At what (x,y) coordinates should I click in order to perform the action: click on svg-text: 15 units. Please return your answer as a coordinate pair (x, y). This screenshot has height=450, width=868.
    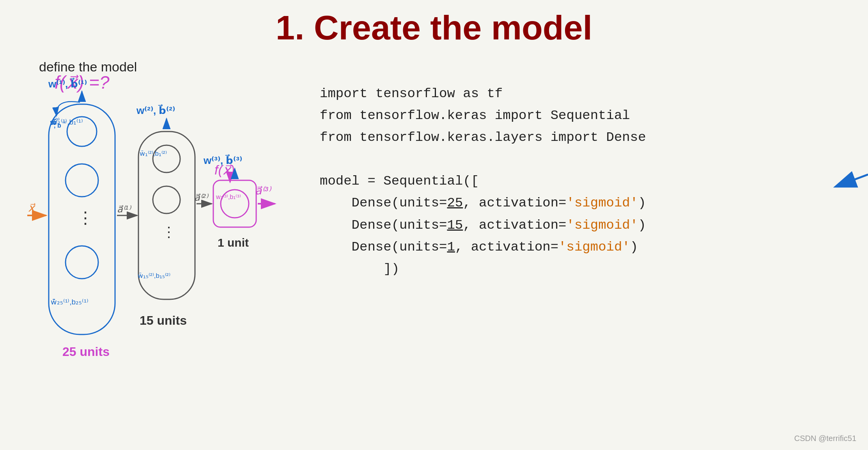
    Looking at the image, I should click on (163, 320).